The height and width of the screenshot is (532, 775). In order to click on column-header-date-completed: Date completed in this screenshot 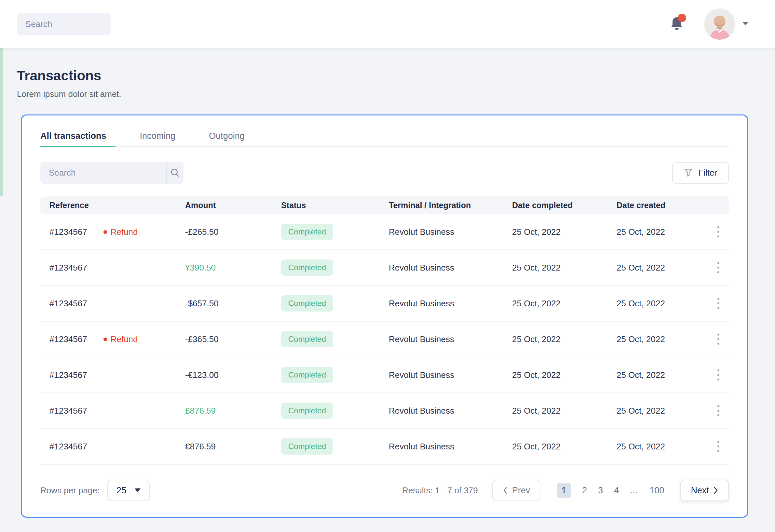, I will do `click(564, 205)`.